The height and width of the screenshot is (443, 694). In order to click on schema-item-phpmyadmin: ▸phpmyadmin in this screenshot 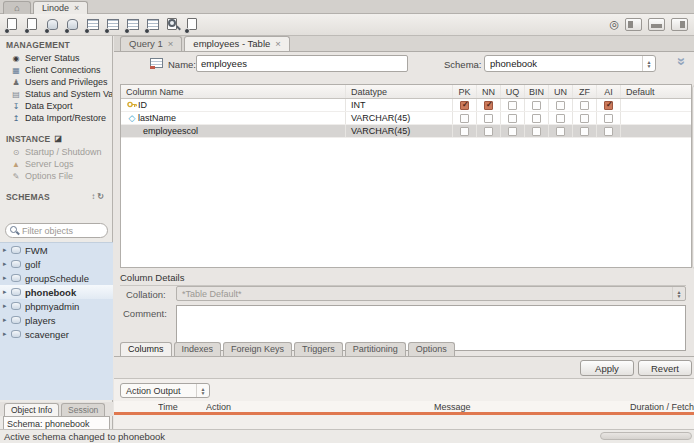, I will do `click(56, 306)`.